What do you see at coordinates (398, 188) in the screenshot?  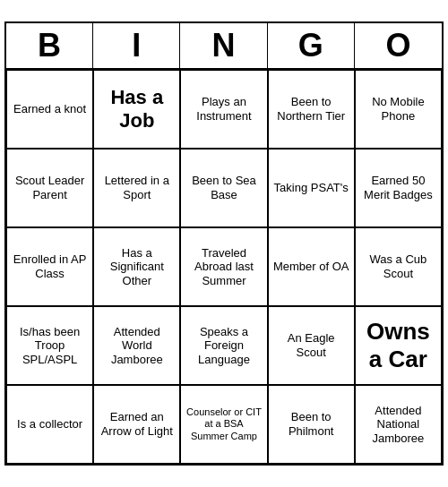 I see `bingo-cell-9: Earned 50 Merit Badges` at bounding box center [398, 188].